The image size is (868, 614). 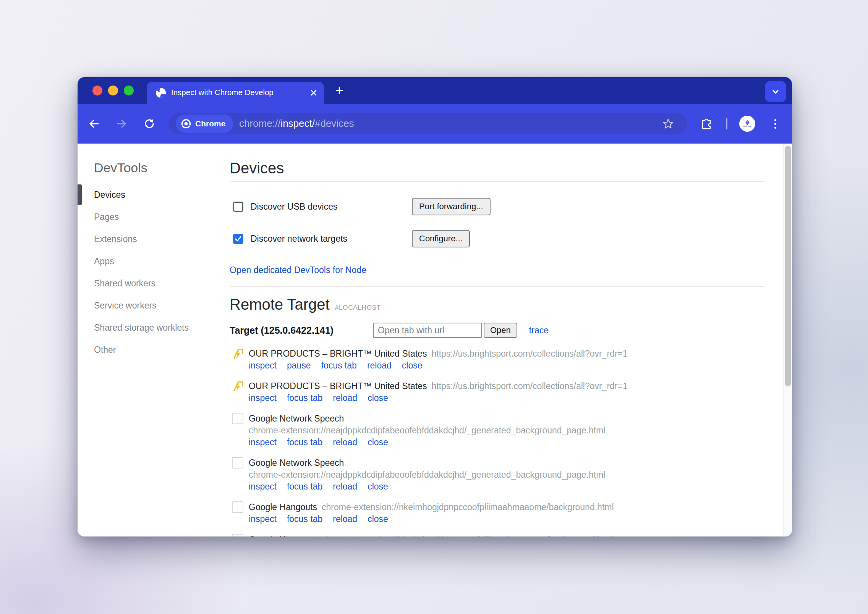 What do you see at coordinates (747, 124) in the screenshot?
I see `profile-avatar: urlbox` at bounding box center [747, 124].